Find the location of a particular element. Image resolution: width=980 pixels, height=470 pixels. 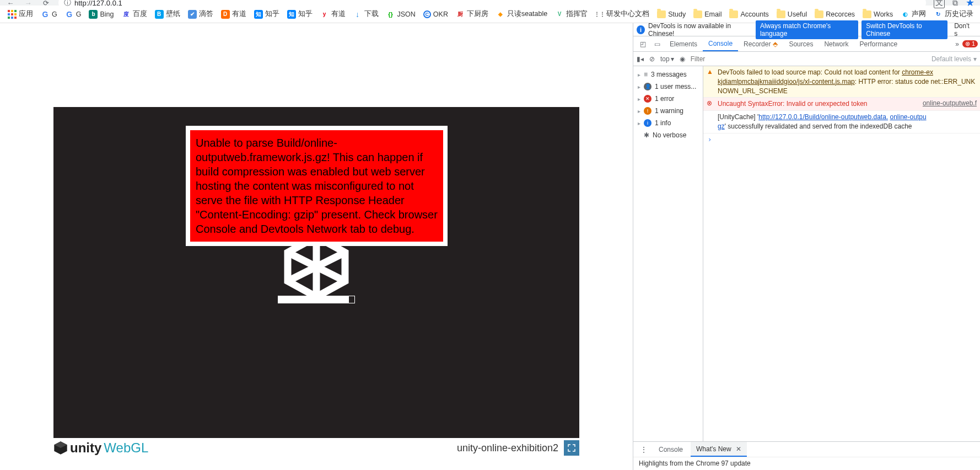

bookmark-folder-email: Email is located at coordinates (708, 14).